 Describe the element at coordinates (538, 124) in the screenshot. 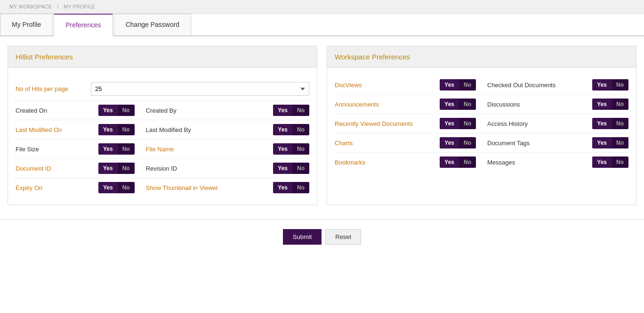

I see `ws-right-label-2: Access History` at that location.